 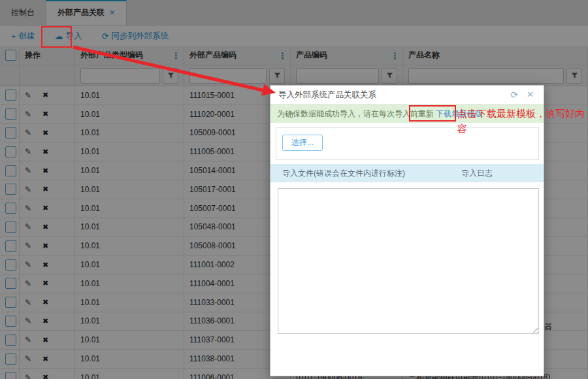 I want to click on annotation-box-download-link, so click(x=433, y=114).